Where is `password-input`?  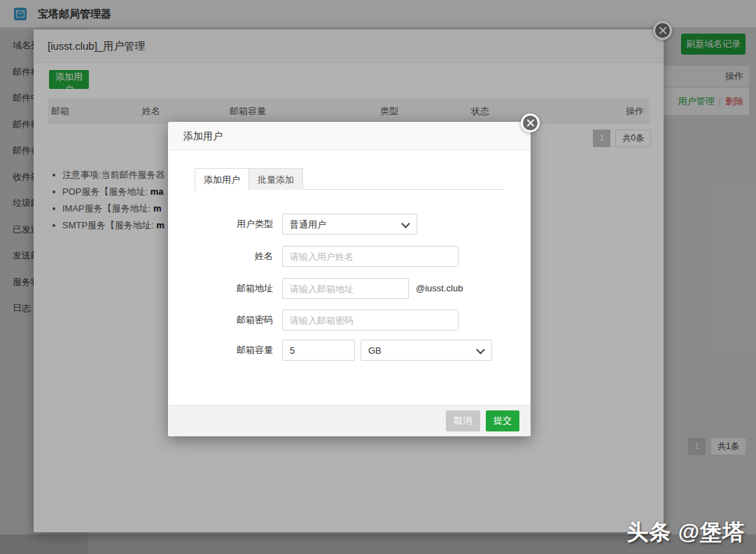
password-input is located at coordinates (370, 320).